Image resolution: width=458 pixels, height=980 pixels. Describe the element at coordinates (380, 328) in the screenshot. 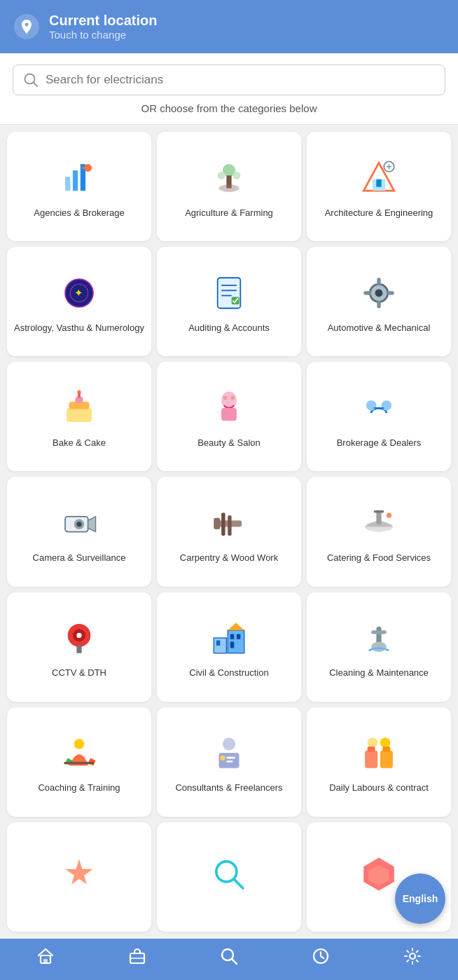

I see `category-label-automotive-mechanical: Automotive & Mechanical` at that location.